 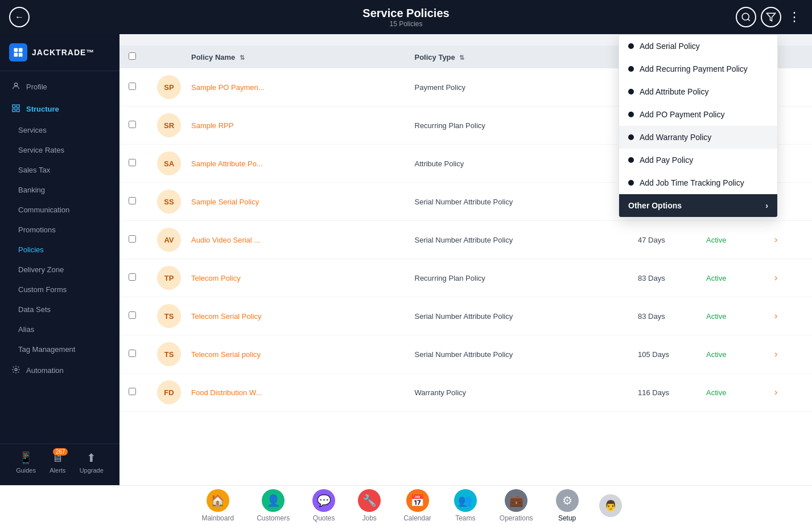 I want to click on add-job-time-item: Add Job Time Tracking Policy, so click(x=698, y=183).